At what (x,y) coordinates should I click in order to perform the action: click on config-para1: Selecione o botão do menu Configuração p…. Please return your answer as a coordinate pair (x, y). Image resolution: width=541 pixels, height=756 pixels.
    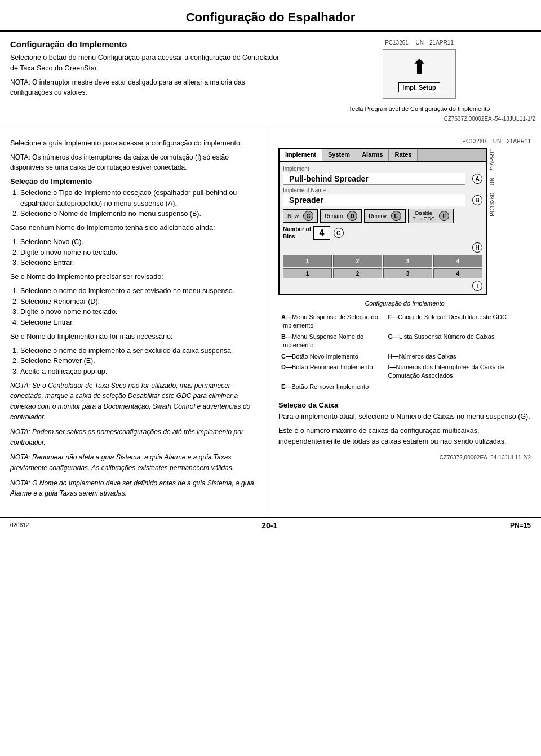
    Looking at the image, I should click on (149, 63).